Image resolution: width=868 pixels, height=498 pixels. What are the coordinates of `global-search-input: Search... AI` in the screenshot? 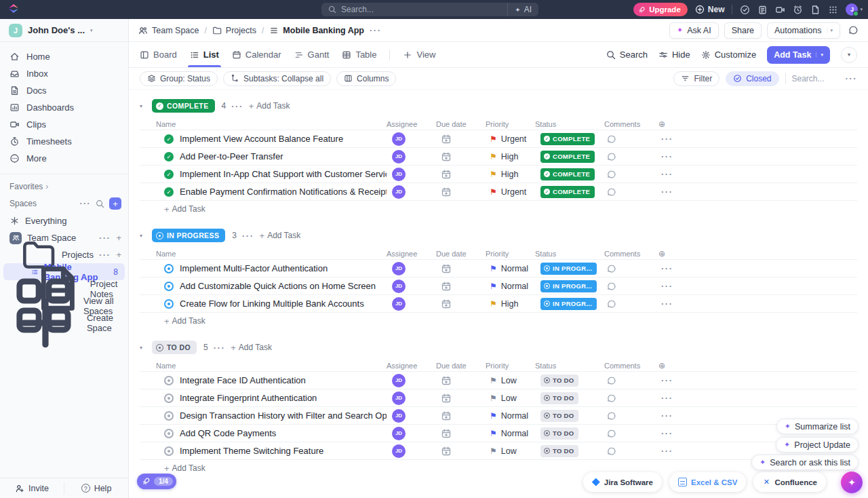 It's located at (430, 9).